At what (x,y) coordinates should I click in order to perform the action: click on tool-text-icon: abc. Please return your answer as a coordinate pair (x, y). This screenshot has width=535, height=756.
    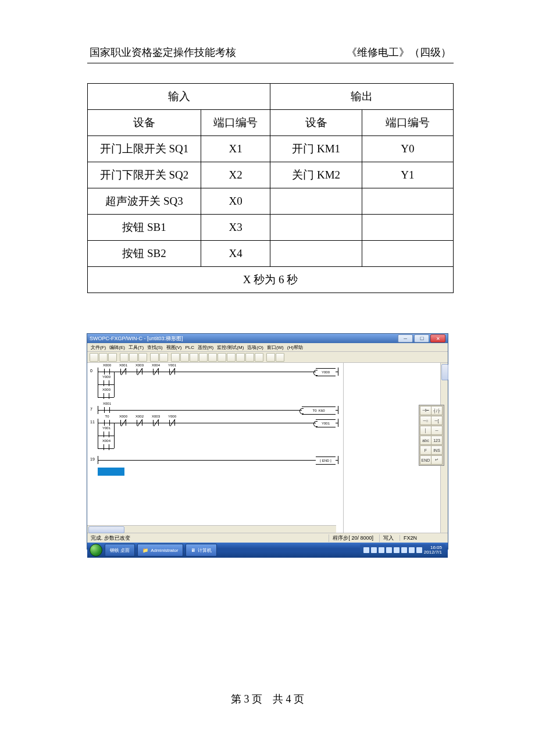
    Looking at the image, I should click on (426, 440).